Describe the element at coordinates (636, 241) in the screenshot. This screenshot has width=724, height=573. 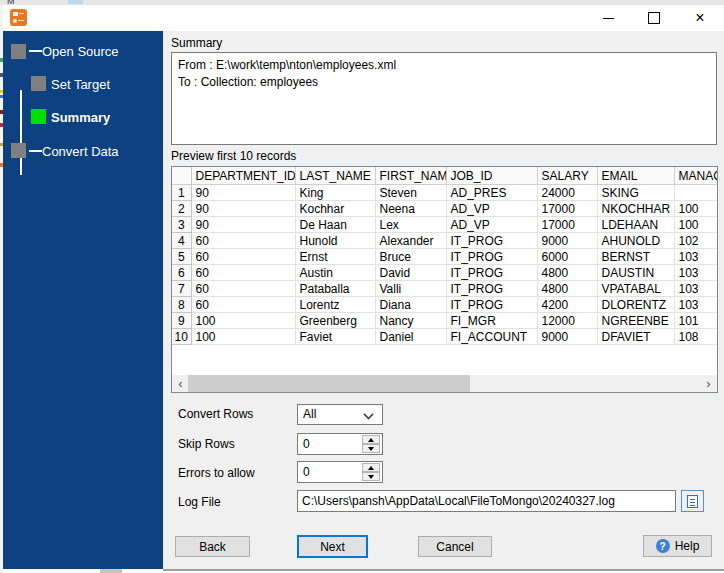
I see `table-cell: AHUNOLD` at that location.